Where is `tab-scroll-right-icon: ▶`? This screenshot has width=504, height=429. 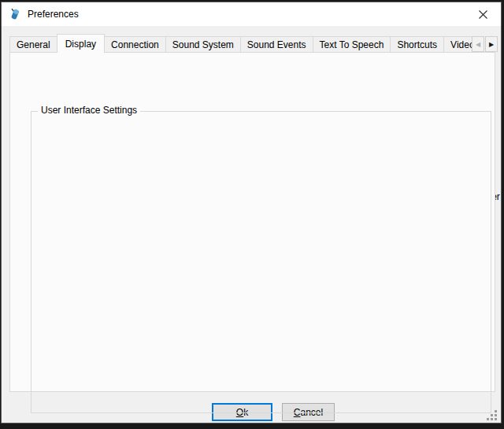 tab-scroll-right-icon: ▶ is located at coordinates (491, 44).